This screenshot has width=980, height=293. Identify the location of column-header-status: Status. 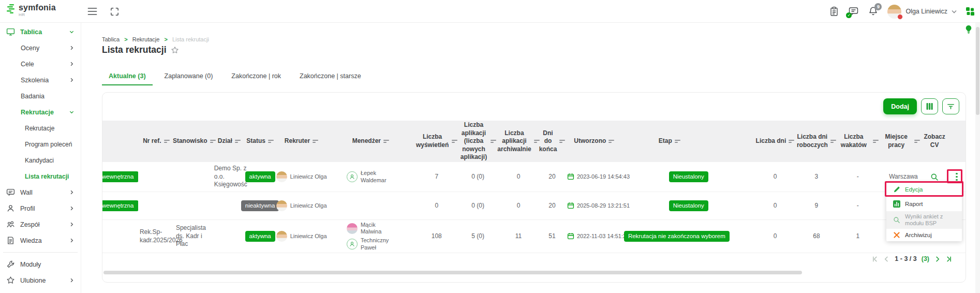
(260, 141).